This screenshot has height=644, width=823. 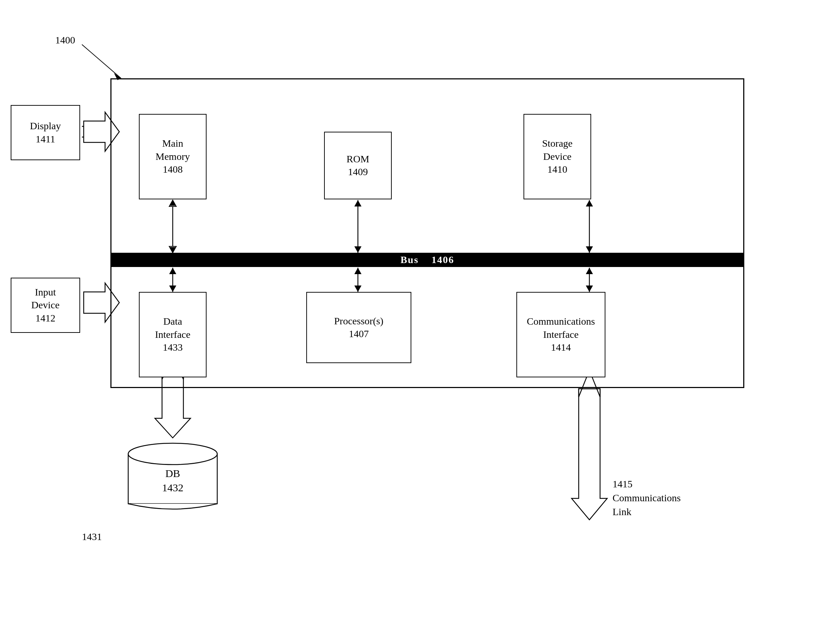 What do you see at coordinates (427, 260) in the screenshot?
I see `bus-label-container: Bus 1406` at bounding box center [427, 260].